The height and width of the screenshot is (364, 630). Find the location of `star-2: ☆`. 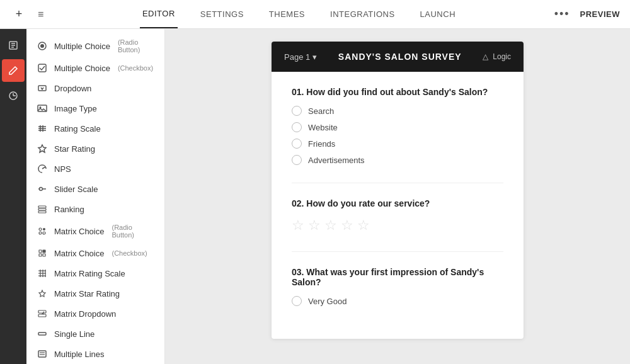

star-2: ☆ is located at coordinates (331, 225).